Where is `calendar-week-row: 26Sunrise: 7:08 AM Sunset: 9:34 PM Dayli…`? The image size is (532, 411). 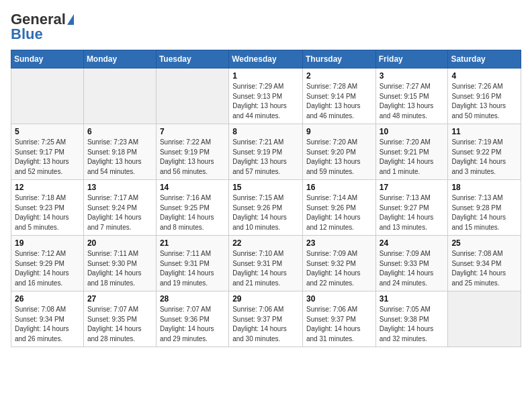 calendar-week-row: 26Sunrise: 7:08 AM Sunset: 9:34 PM Dayli… is located at coordinates (266, 320).